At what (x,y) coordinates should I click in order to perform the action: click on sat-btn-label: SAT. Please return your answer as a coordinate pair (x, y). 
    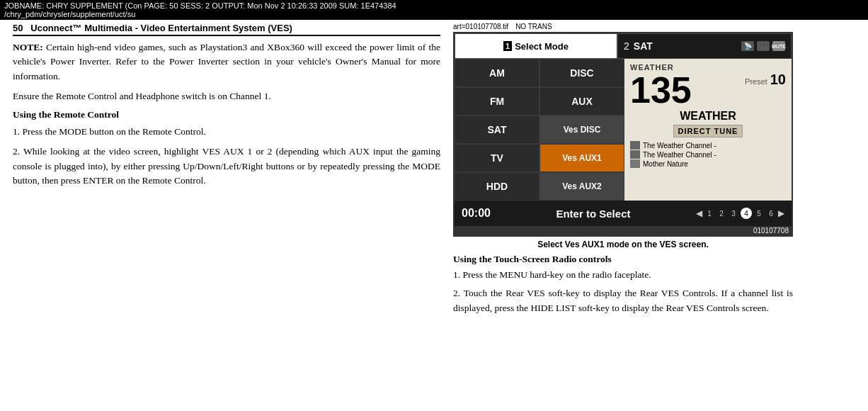
    Looking at the image, I should click on (643, 46).